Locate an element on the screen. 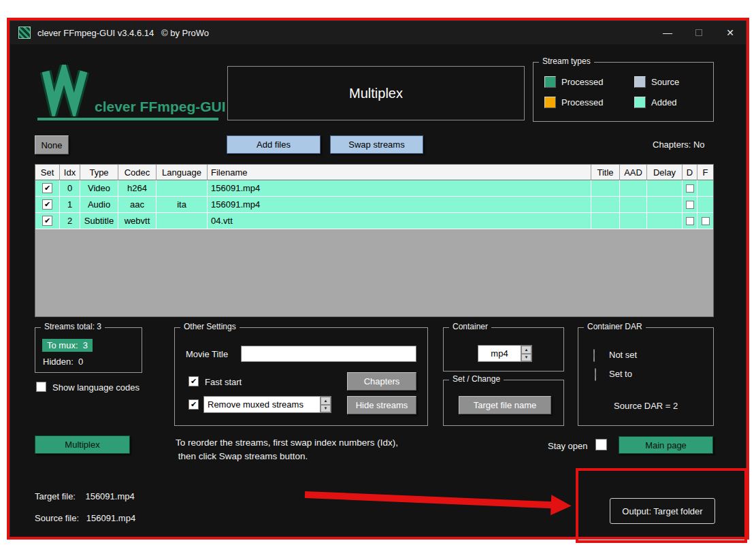 The width and height of the screenshot is (756, 545). container-dar-title: Container DAR is located at coordinates (615, 327).